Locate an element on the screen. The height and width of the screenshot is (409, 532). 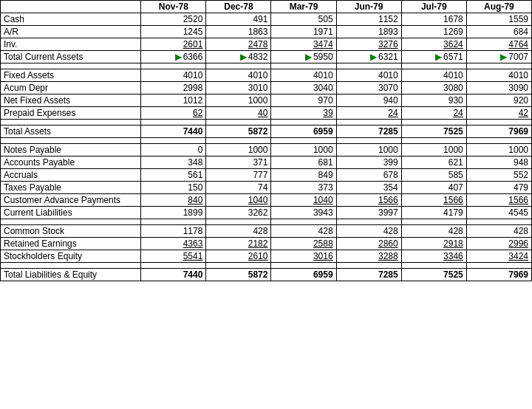
row-label: Accruals is located at coordinates (71, 176).